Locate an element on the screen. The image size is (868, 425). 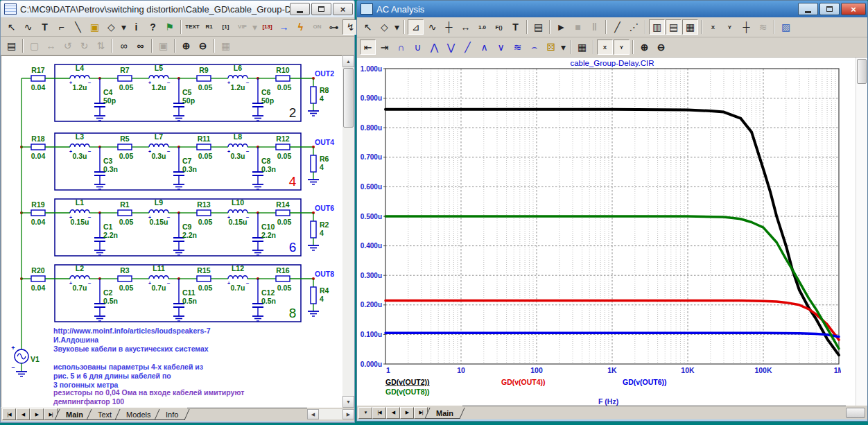
hscroll-left-button: ◀ is located at coordinates (313, 415).